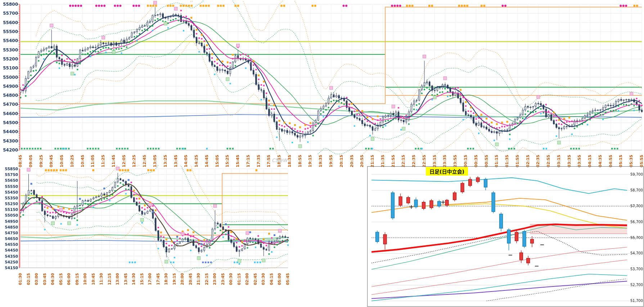 The width and height of the screenshot is (644, 307). I want to click on x-axis-label: 23:55, so click(455, 159).